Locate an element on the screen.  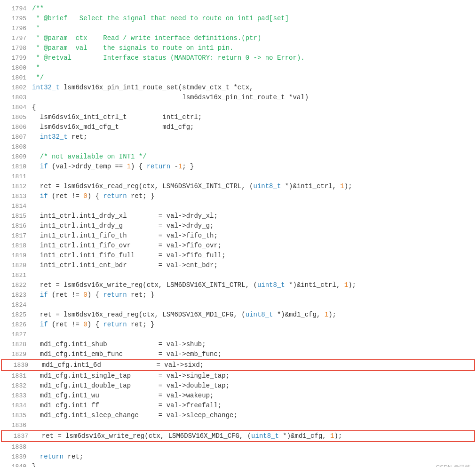
code-line: 1817 int1_ctrl.int1_fifo_th = val->fifo_… is located at coordinates (238, 236).